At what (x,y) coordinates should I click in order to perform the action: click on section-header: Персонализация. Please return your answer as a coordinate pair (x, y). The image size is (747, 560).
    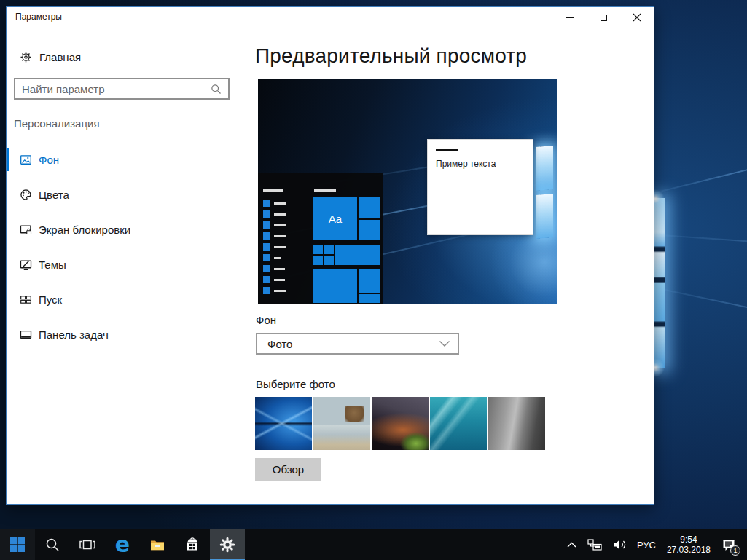
    Looking at the image, I should click on (57, 124).